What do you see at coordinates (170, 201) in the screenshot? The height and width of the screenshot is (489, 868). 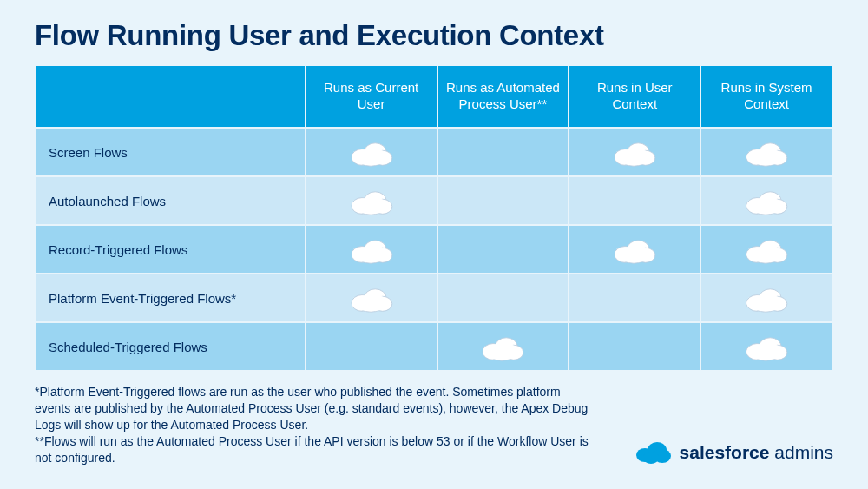 I see `row-label: Autolaunched Flows` at bounding box center [170, 201].